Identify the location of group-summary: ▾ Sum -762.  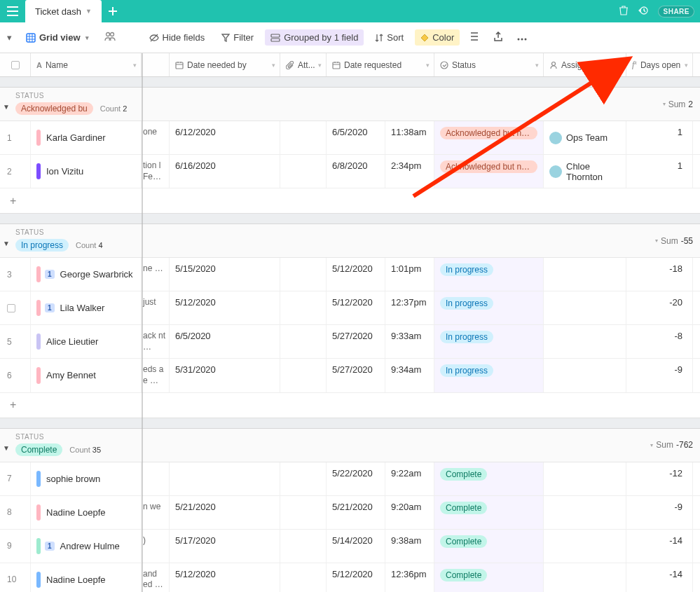
(420, 445).